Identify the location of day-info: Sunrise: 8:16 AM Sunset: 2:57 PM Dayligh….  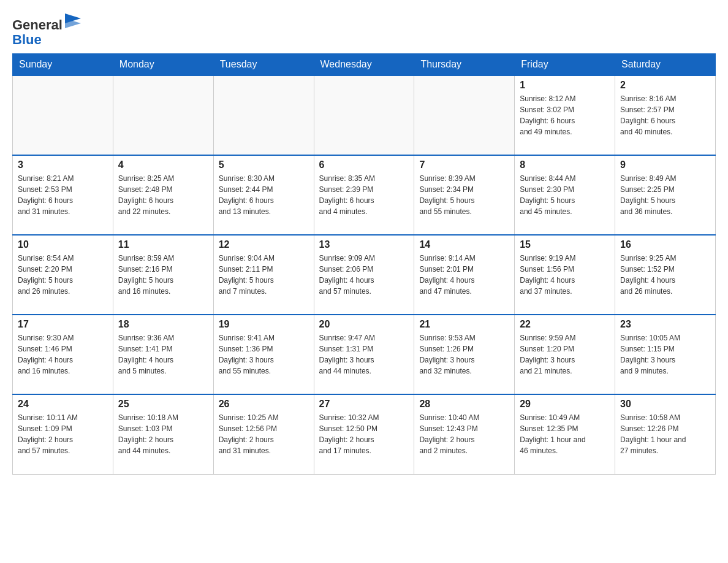
(665, 115).